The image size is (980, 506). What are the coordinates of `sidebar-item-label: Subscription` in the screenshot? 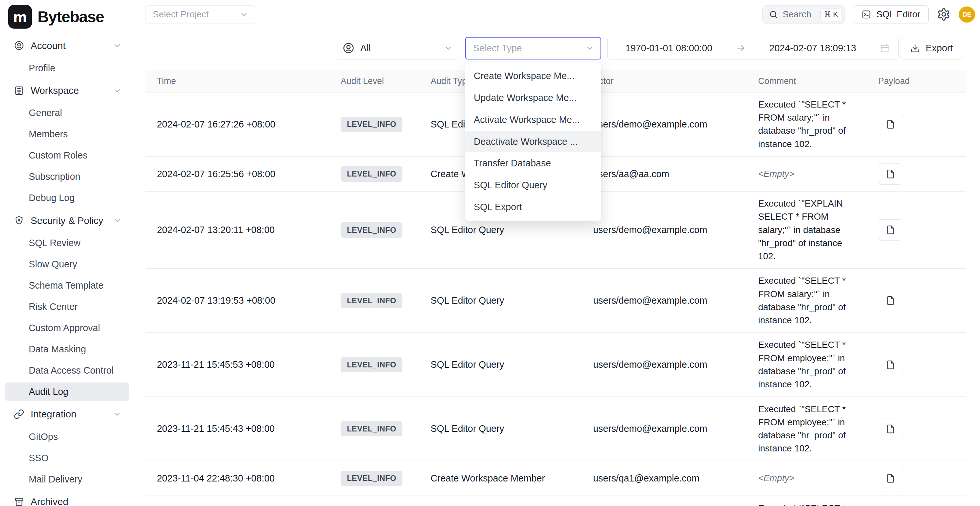 It's located at (75, 177).